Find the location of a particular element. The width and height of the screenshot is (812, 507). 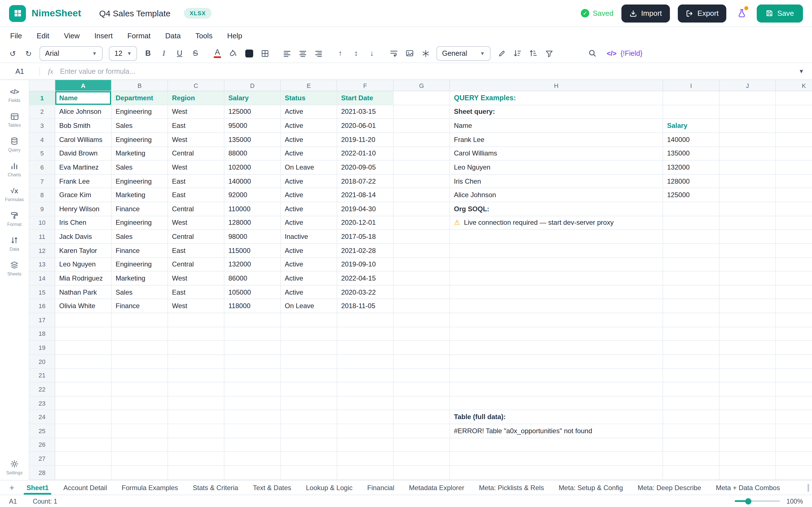

cell-I22 is located at coordinates (691, 390).